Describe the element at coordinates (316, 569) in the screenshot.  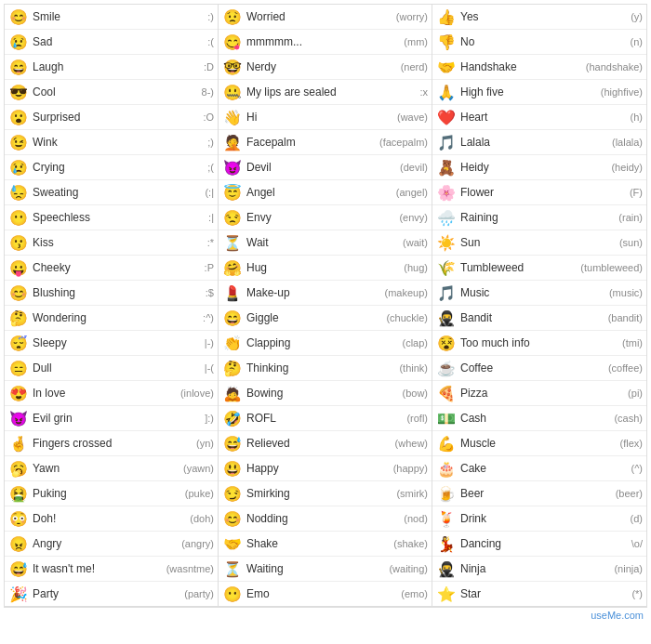
I see `emoji-name: Waiting` at that location.